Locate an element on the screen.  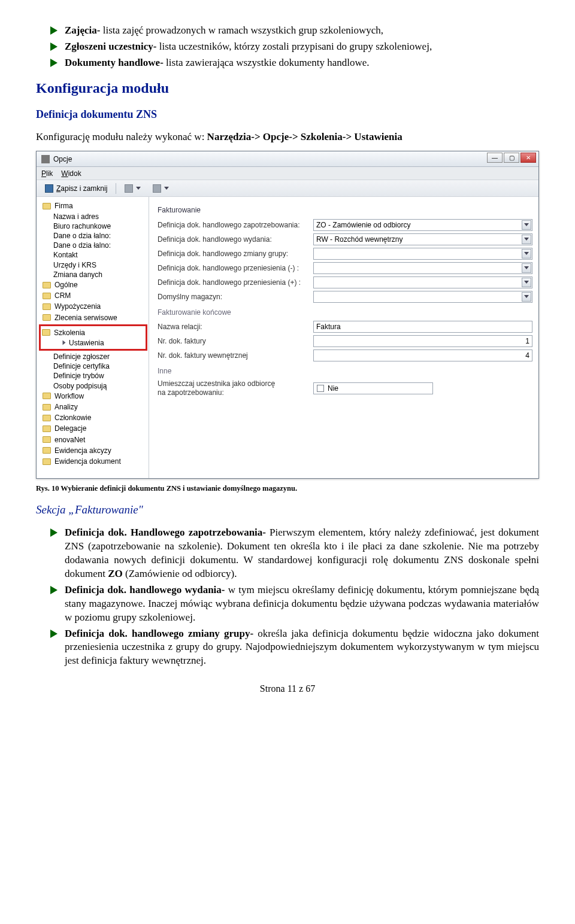
domyslny-magazyn-combo is located at coordinates (423, 297).